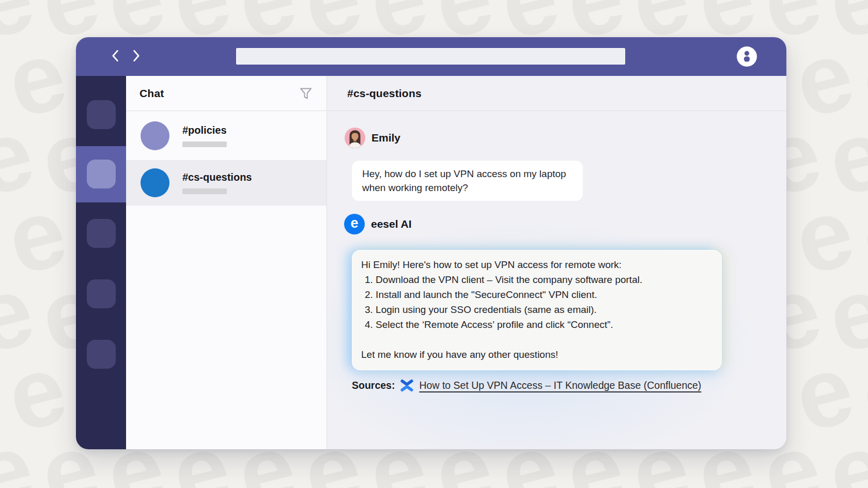 Image resolution: width=868 pixels, height=488 pixels. What do you see at coordinates (431, 56) in the screenshot?
I see `search-input` at bounding box center [431, 56].